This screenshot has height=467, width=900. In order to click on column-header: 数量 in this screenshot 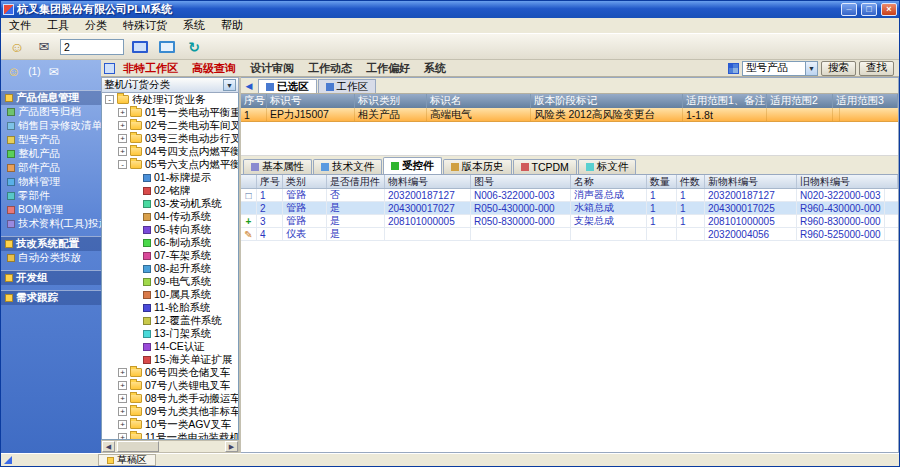, I will do `click(662, 182)`.